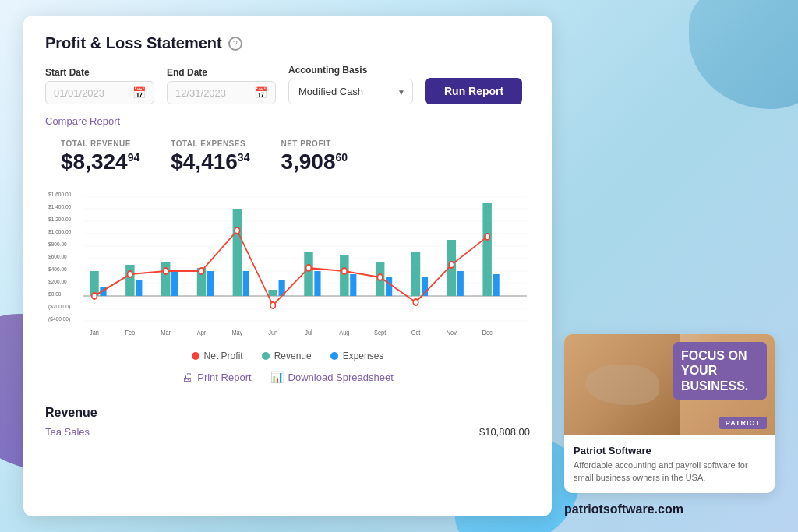 The height and width of the screenshot is (532, 798). What do you see at coordinates (67, 432) in the screenshot?
I see `tea-sales-link: Tea Sales` at bounding box center [67, 432].